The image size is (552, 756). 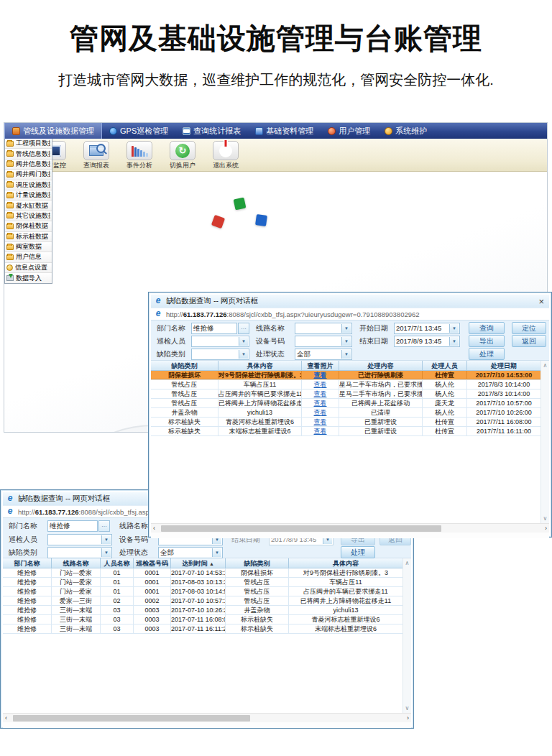 I want to click on sidebar-item: 信息点设置, so click(x=29, y=268).